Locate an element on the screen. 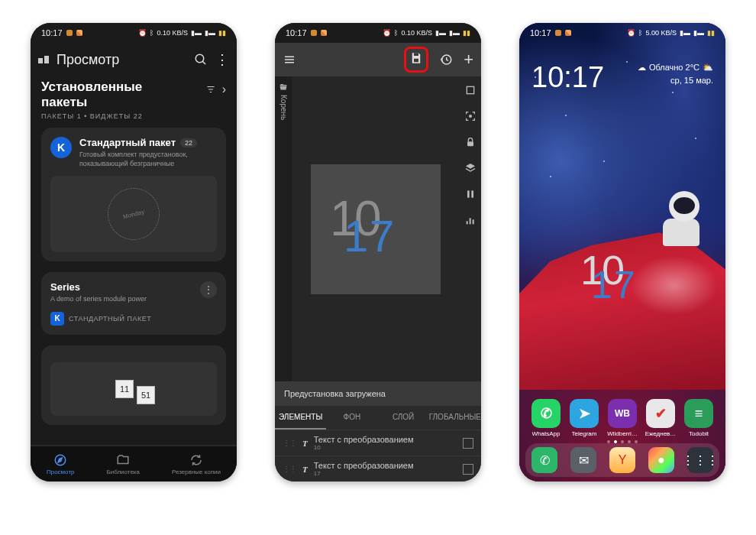 Image resolution: width=756 pixels, height=535 pixels. save-icon is located at coordinates (416, 58).